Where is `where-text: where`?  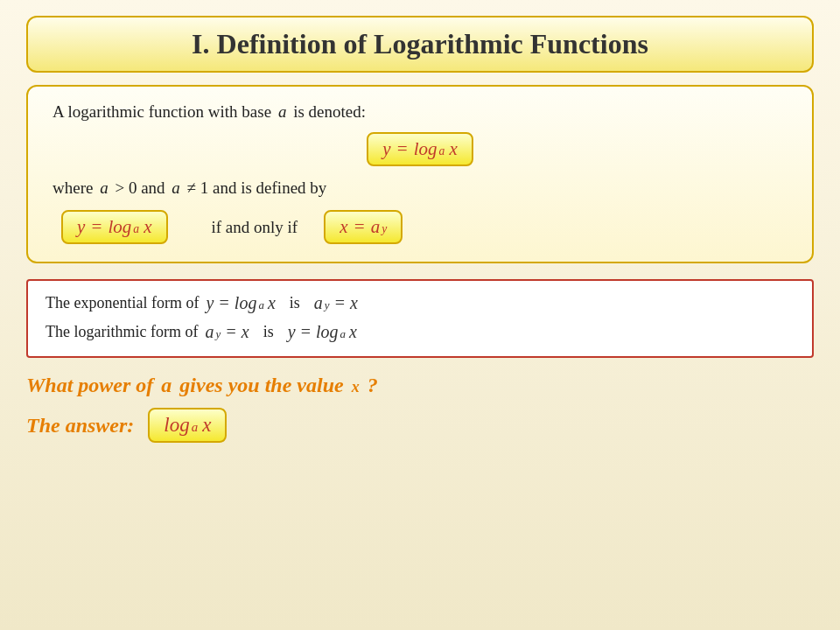
where-text: where is located at coordinates (73, 187).